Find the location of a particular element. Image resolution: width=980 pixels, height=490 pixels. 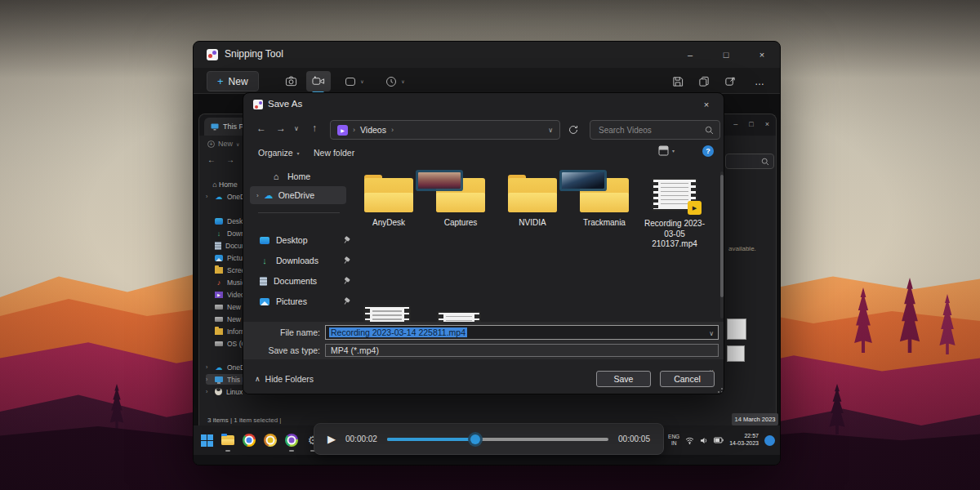

dialog-search-box is located at coordinates (655, 130).